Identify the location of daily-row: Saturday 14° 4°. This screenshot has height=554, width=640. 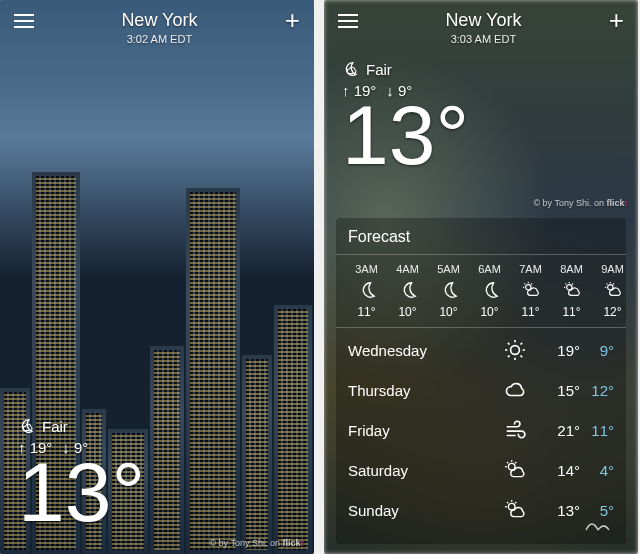
(481, 470).